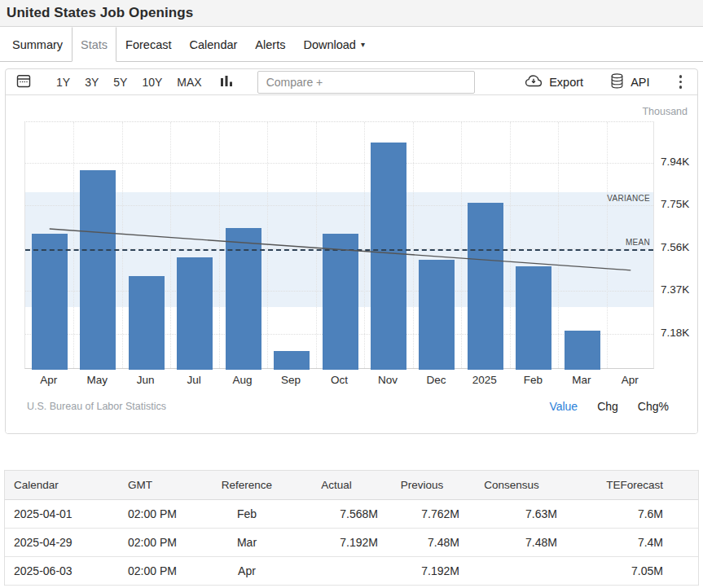 The width and height of the screenshot is (703, 588). I want to click on chart-type-button, so click(226, 82).